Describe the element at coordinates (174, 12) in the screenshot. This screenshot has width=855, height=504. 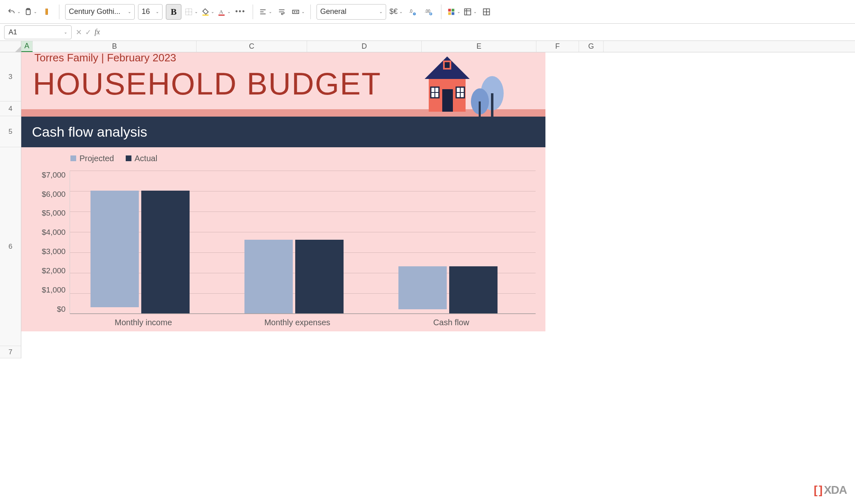
I see `bold-label: B` at that location.